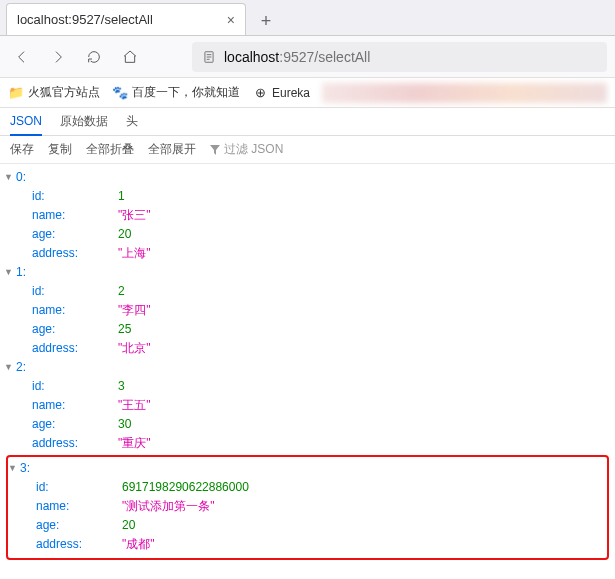 This screenshot has width=615, height=579. Describe the element at coordinates (122, 386) in the screenshot. I see `json-value: 3` at that location.